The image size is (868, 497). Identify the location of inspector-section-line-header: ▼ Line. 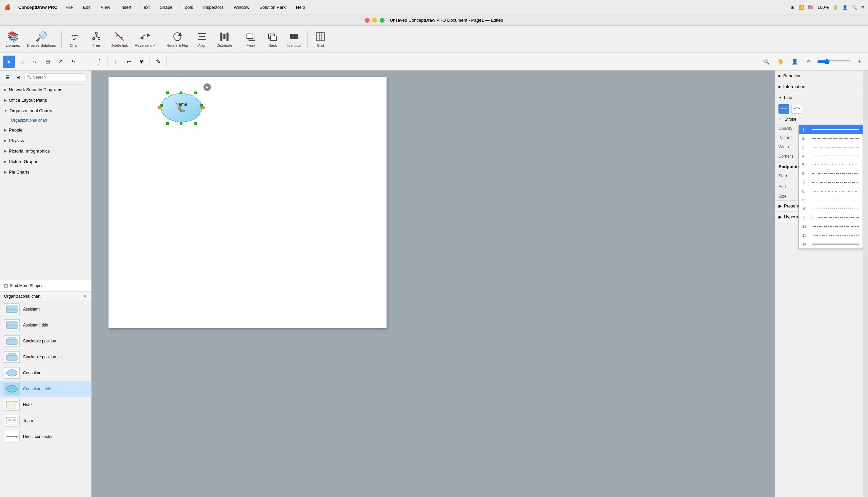
(819, 98).